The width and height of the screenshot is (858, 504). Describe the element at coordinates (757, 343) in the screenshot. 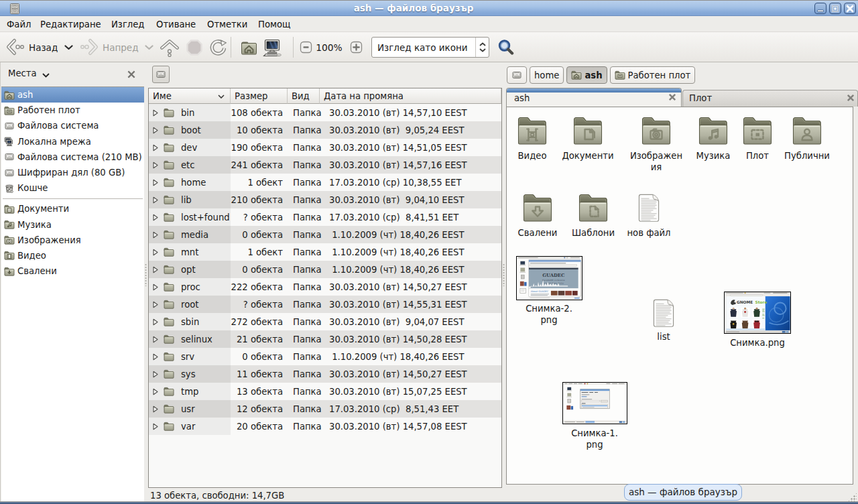

I see `icon-label: Снимка.png` at that location.